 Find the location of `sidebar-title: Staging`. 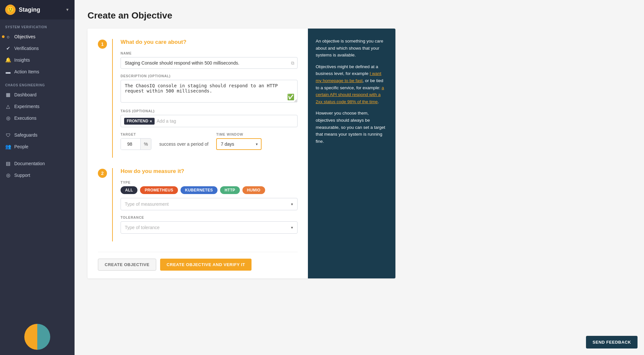

sidebar-title: Staging is located at coordinates (41, 10).